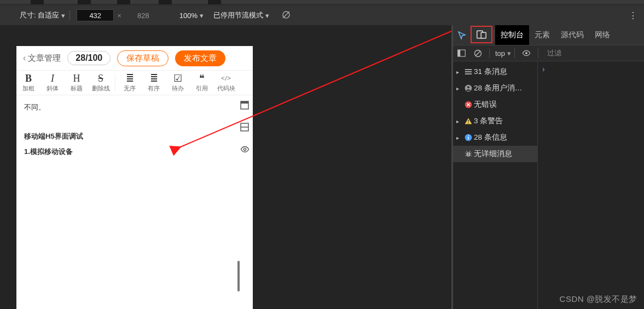  What do you see at coordinates (24, 58) in the screenshot?
I see `chevron-left-icon: ‹` at bounding box center [24, 58].